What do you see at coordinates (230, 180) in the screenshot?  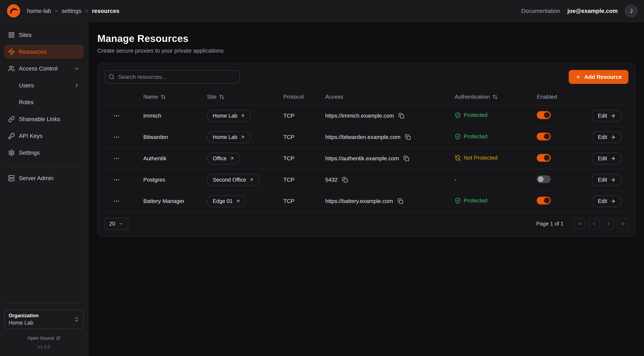 I see `site-name: Second Office` at bounding box center [230, 180].